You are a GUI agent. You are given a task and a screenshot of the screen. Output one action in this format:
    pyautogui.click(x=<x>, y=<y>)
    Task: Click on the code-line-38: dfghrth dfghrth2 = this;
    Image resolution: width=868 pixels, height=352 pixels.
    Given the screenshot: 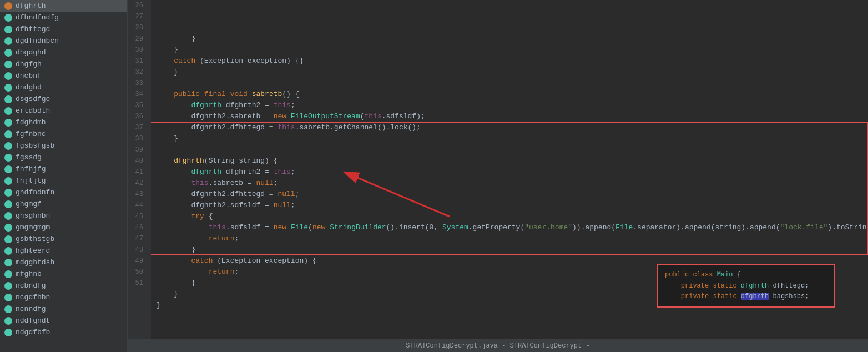 What is the action you would take?
    pyautogui.click(x=512, y=172)
    